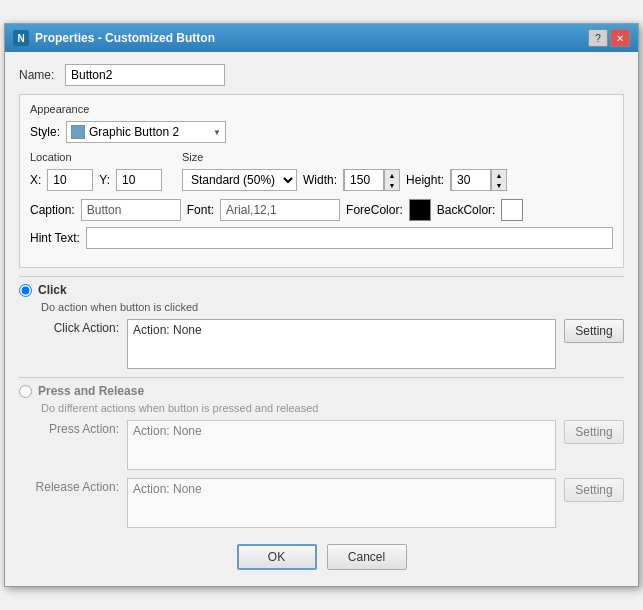 This screenshot has width=643, height=610. What do you see at coordinates (277, 557) in the screenshot?
I see `ok-button: OK` at bounding box center [277, 557].